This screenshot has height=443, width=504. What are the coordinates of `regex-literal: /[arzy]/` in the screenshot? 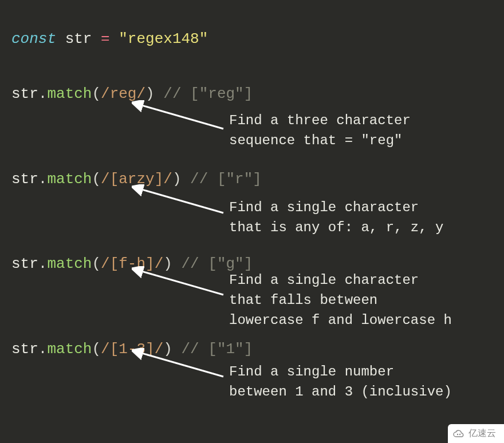 It's located at (136, 179).